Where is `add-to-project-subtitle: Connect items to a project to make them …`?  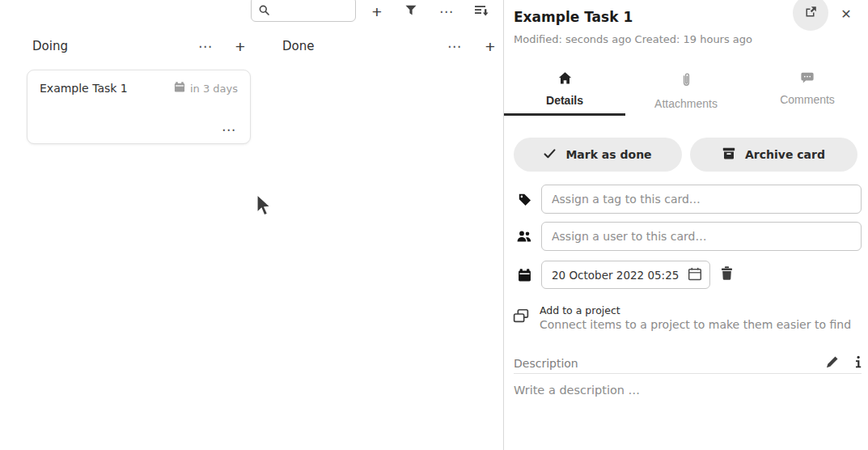 add-to-project-subtitle: Connect items to a project to make them … is located at coordinates (696, 325).